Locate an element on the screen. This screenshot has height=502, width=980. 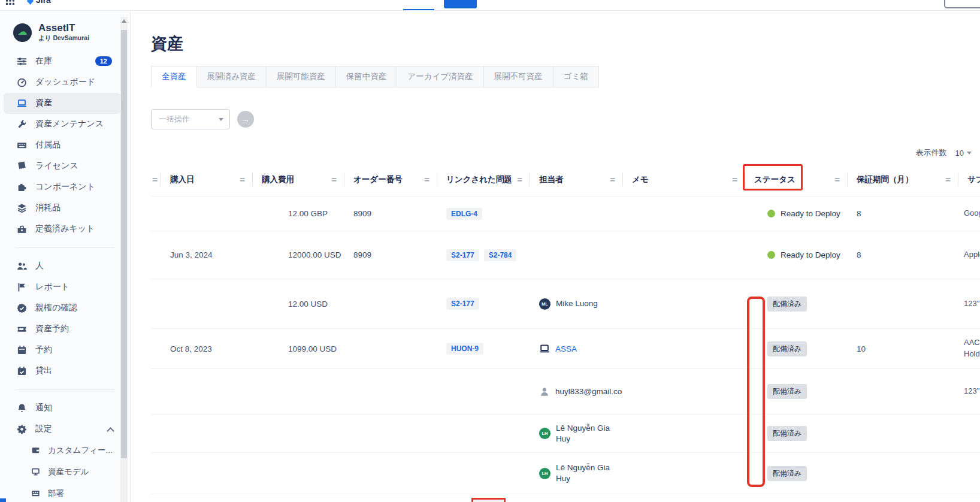
app-brand: ☁ AssetIT より DevSamurai is located at coordinates (65, 30).